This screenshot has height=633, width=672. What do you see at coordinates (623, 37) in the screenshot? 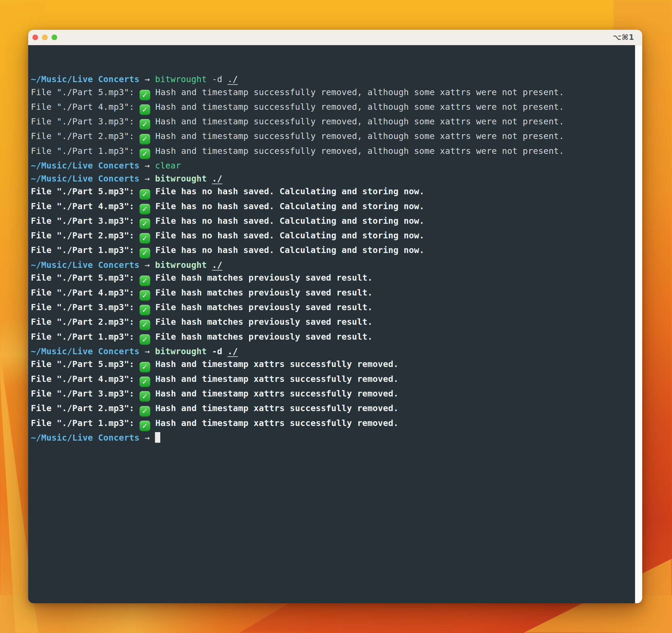
I see `window-shortcut-badge: ⌥⌘1` at bounding box center [623, 37].